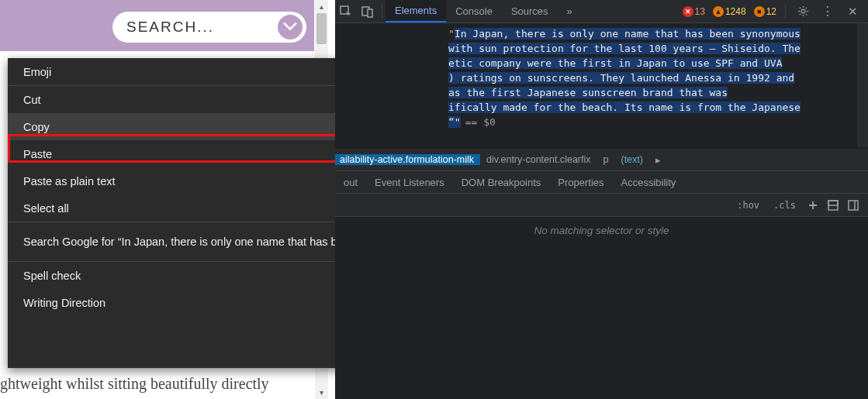 The image size is (868, 399). Describe the element at coordinates (852, 12) in the screenshot. I see `close-icon: ✕` at that location.